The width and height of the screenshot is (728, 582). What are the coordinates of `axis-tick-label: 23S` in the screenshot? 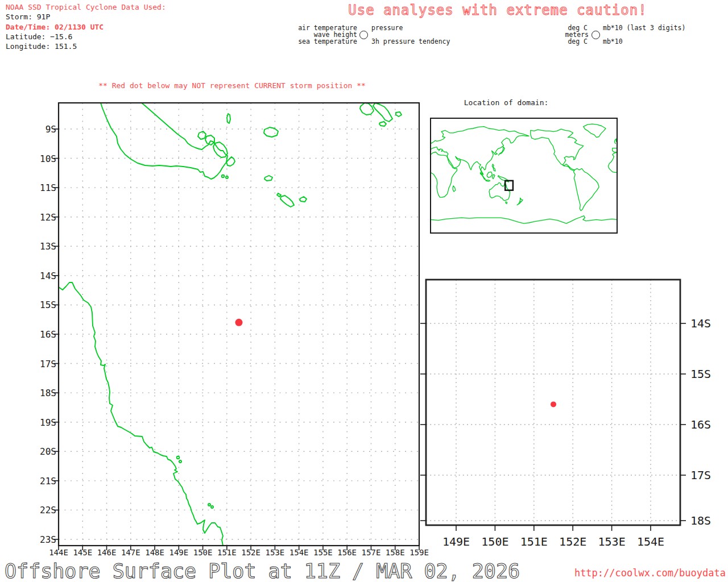 It's located at (48, 539).